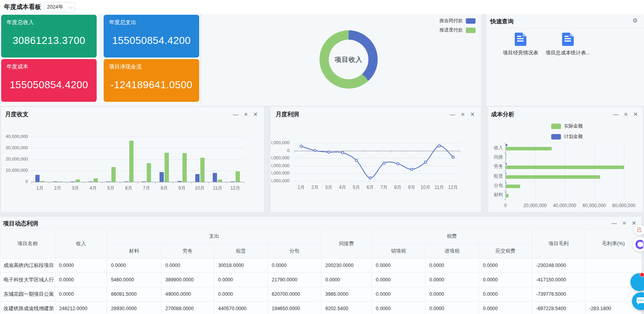  What do you see at coordinates (567, 137) in the screenshot?
I see `legend-item: 计划金额` at bounding box center [567, 137].